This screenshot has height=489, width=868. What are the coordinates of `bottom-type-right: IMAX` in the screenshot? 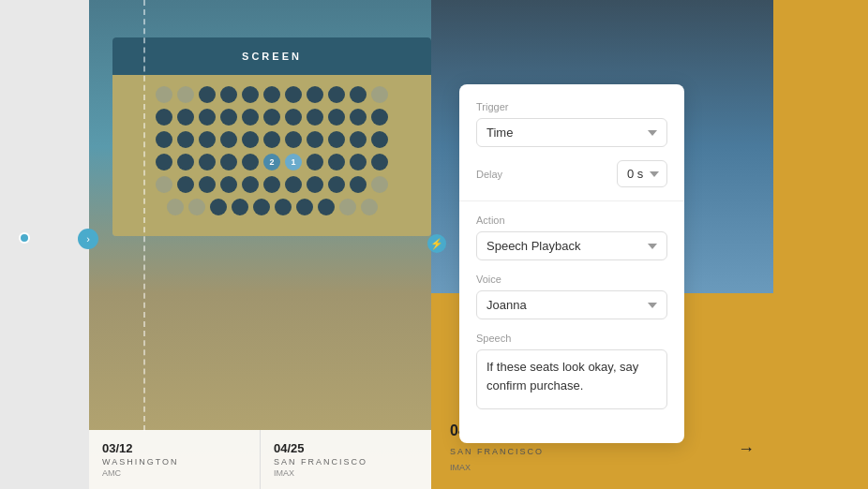 It's located at (346, 473).